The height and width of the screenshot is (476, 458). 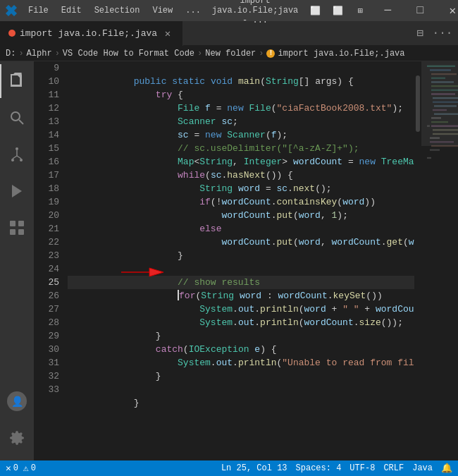 I want to click on language-mode: Java, so click(x=423, y=468).